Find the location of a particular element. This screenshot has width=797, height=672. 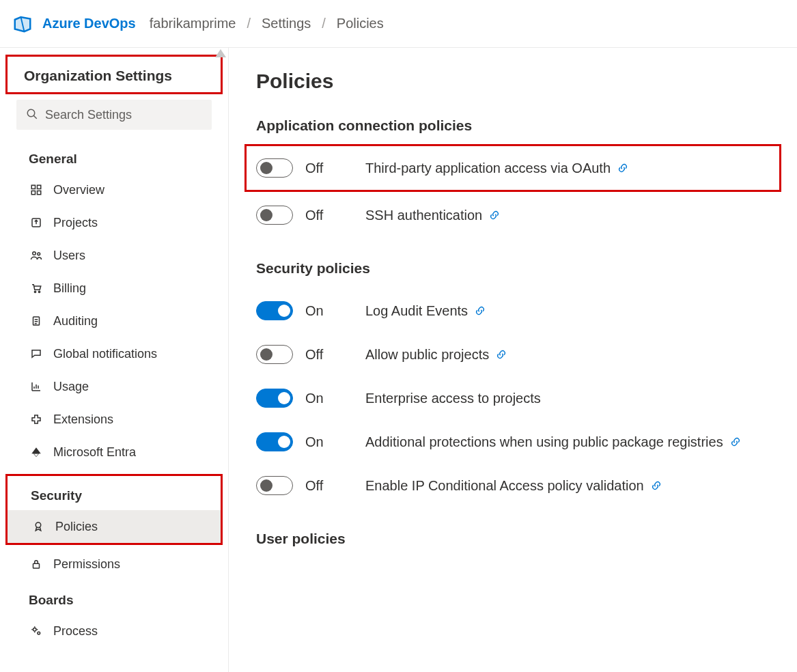

sidebar-item-label: Process is located at coordinates (75, 631).